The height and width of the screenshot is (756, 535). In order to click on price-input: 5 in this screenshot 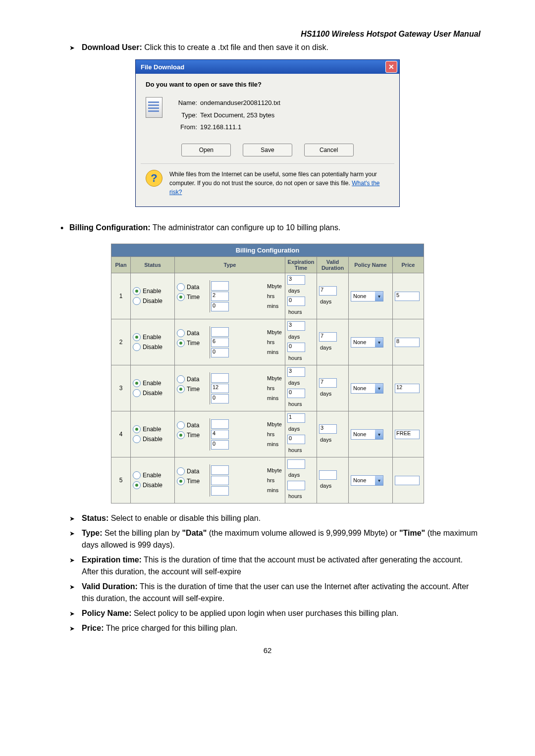, I will do `click(407, 296)`.